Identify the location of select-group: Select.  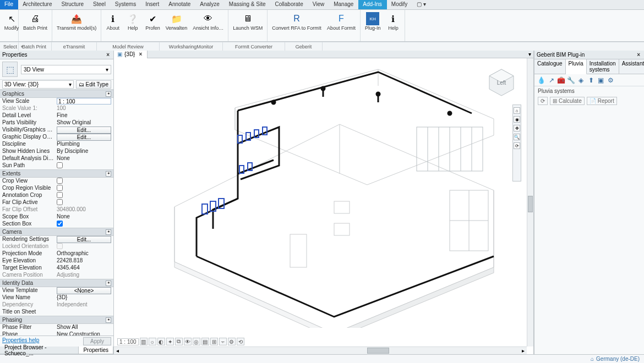
(9, 46).